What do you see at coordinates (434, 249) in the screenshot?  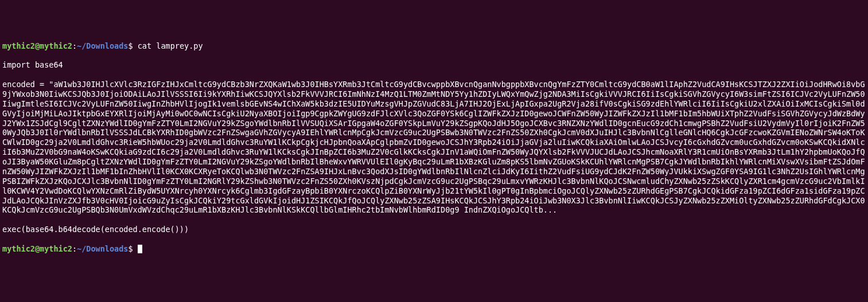 I see `prompt-line-2: mythic2@mythic2:~/Downloads$` at bounding box center [434, 249].